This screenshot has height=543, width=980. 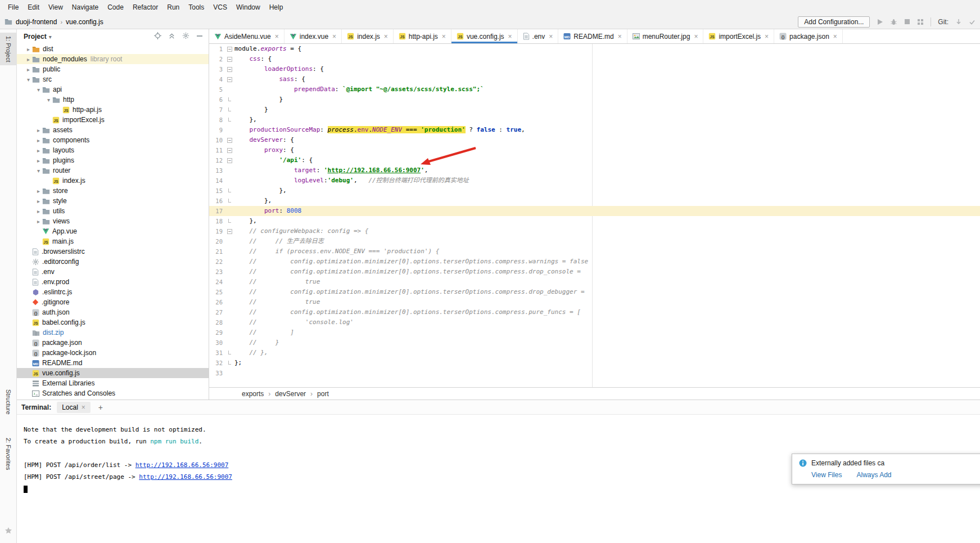 I want to click on code-line-11: 11− proxy: {, so click(x=595, y=150).